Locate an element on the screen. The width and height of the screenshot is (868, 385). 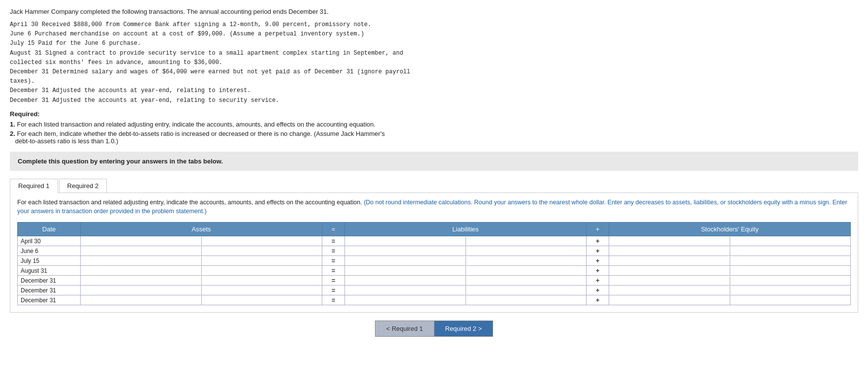
transaction-line: July 15 Paid for the June 6 purchase. is located at coordinates (434, 43).